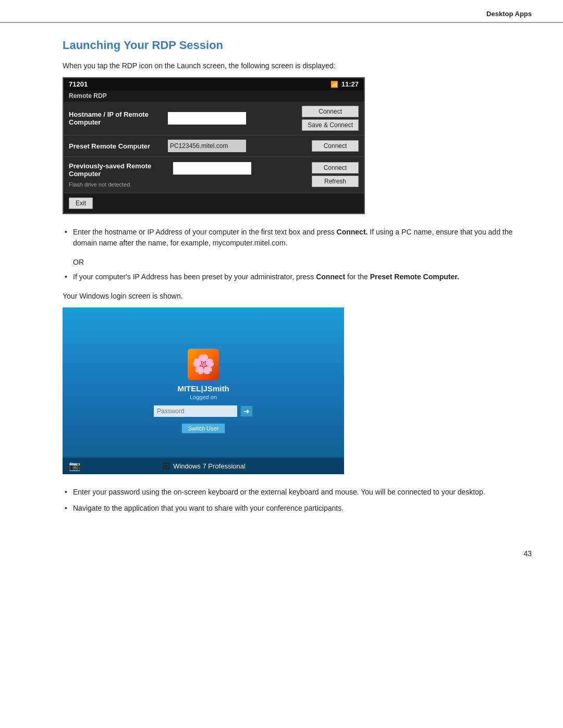 Image resolution: width=563 pixels, height=728 pixels. What do you see at coordinates (116, 184) in the screenshot?
I see `rdp-flash-msg: Flash drive not detected.` at bounding box center [116, 184].